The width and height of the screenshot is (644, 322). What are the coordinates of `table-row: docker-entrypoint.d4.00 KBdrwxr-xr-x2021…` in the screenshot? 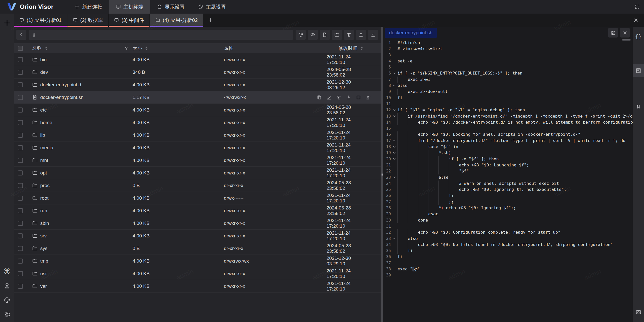 It's located at (197, 85).